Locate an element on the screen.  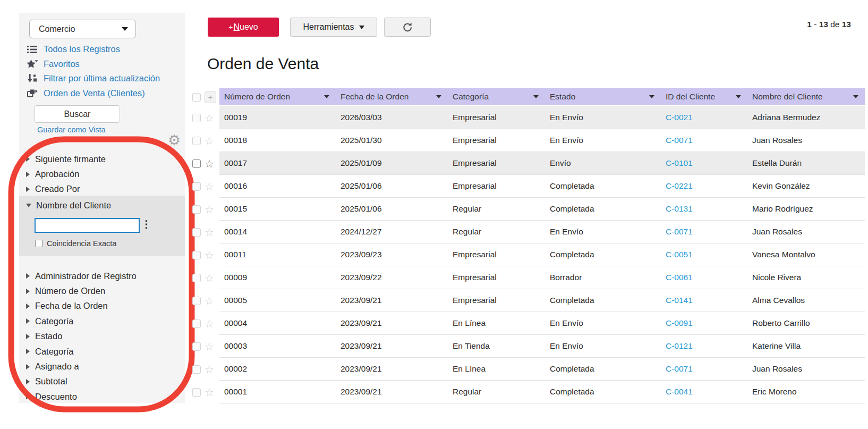
column-header-status: Estado is located at coordinates (603, 97).